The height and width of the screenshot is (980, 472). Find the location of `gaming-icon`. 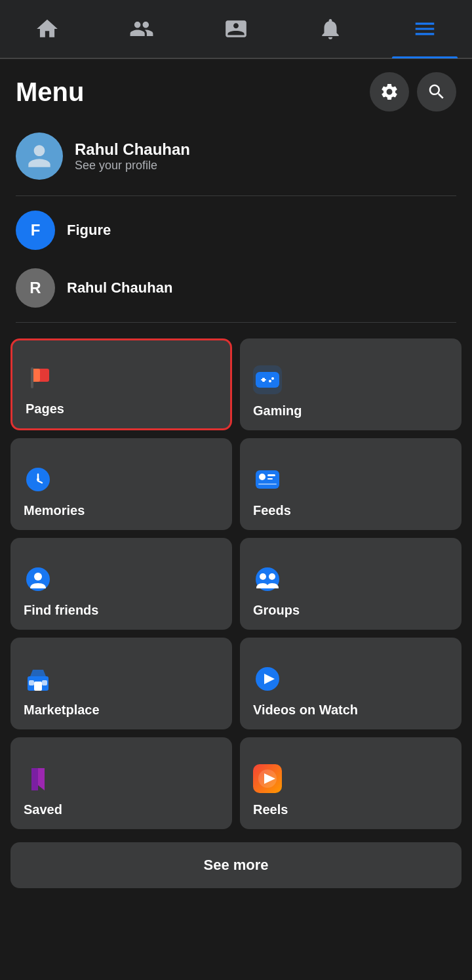

gaming-icon is located at coordinates (351, 381).